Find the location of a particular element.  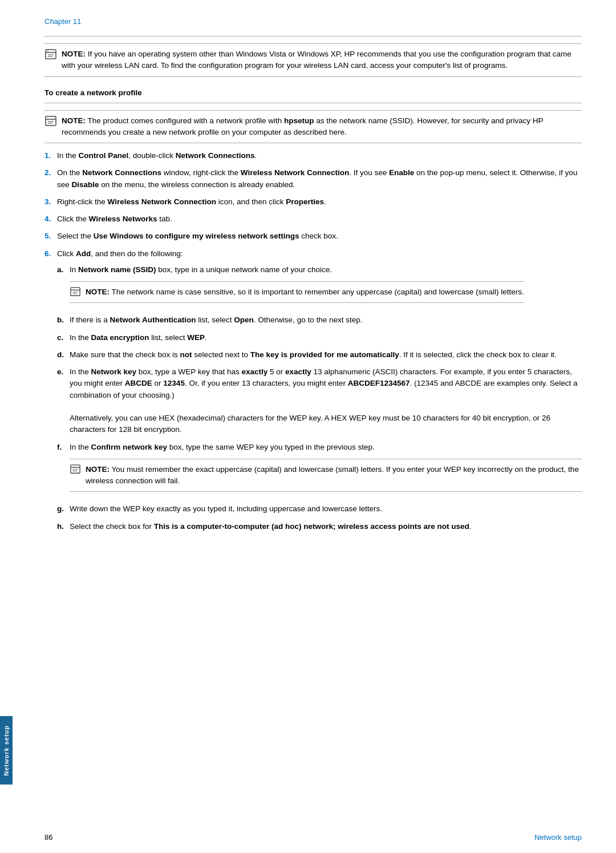

substep-label-e: e. is located at coordinates (63, 372).